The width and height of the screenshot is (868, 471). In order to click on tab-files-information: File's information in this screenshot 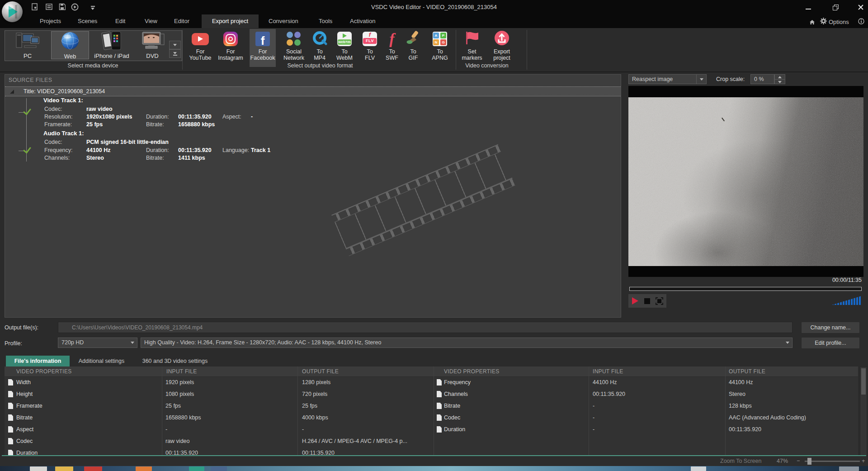, I will do `click(38, 361)`.